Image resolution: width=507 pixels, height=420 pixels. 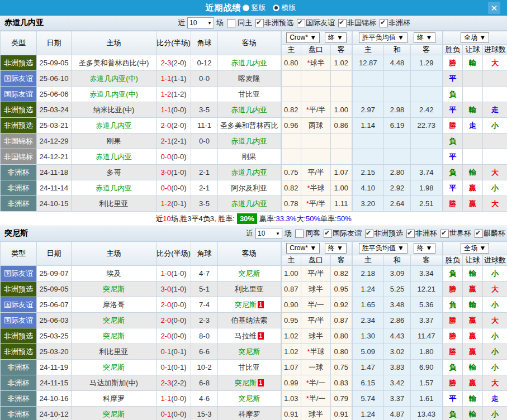 I want to click on away-team-cell: 突尼斯, so click(x=249, y=274).